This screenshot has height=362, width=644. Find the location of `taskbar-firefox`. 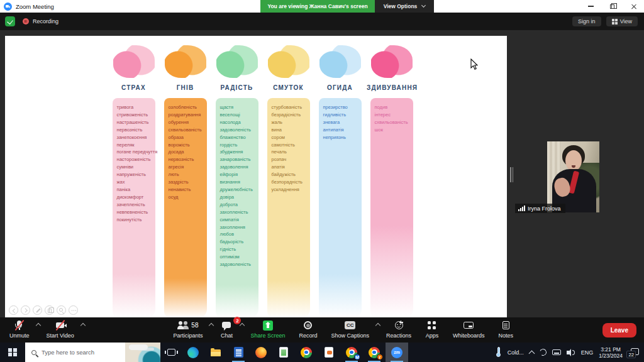

taskbar-firefox is located at coordinates (261, 352).